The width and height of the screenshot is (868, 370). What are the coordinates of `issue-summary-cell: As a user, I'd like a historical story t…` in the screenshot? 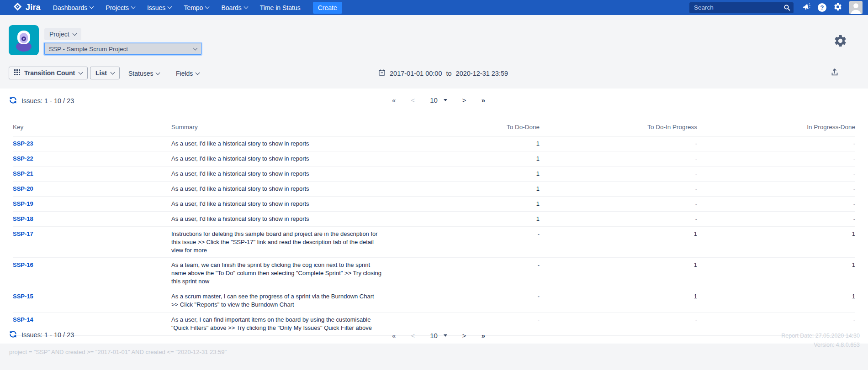 It's located at (281, 203).